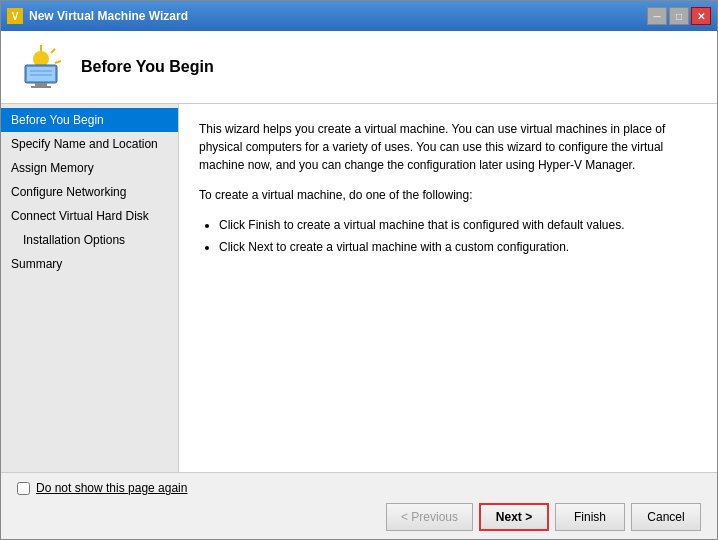 The width and height of the screenshot is (718, 540). I want to click on finish-button: Finish, so click(590, 517).